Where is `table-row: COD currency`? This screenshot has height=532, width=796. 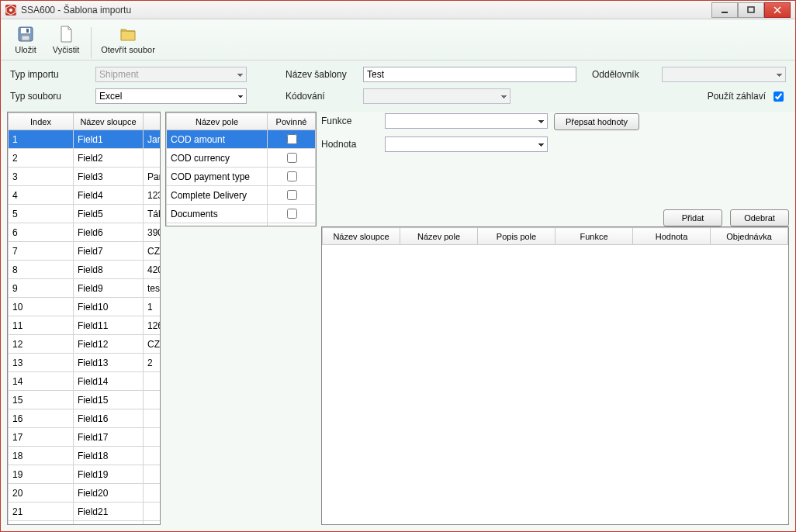
table-row: COD currency is located at coordinates (241, 158).